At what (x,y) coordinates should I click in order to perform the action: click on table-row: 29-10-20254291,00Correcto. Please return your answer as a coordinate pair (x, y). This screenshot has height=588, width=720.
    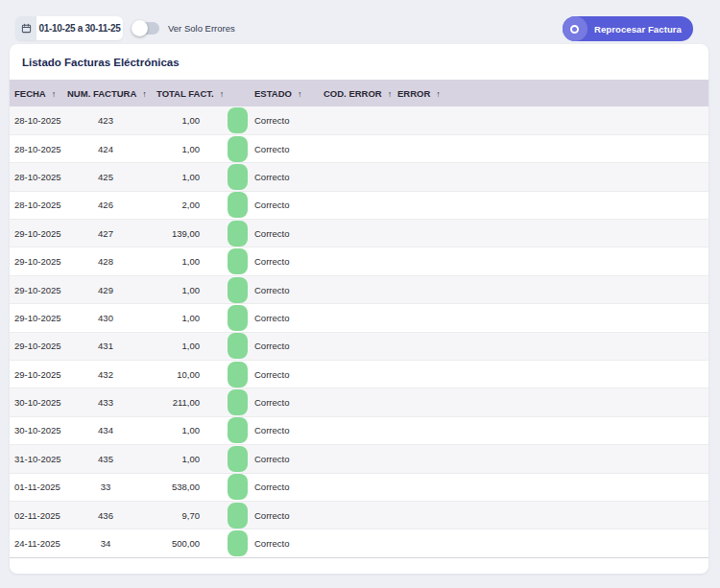
    Looking at the image, I should click on (359, 290).